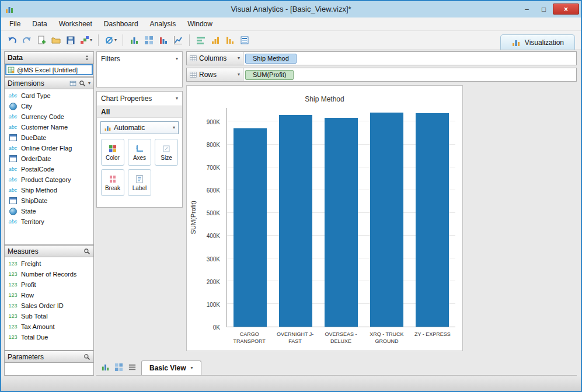 This screenshot has height=392, width=582. Describe the element at coordinates (140, 183) in the screenshot. I see `label-button: Label` at that location.